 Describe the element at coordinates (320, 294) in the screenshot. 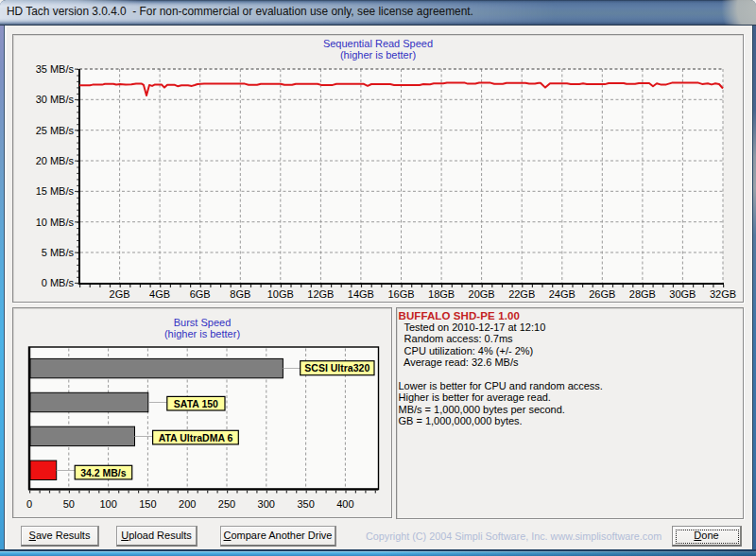

I see `svg-text: 12GB` at that location.